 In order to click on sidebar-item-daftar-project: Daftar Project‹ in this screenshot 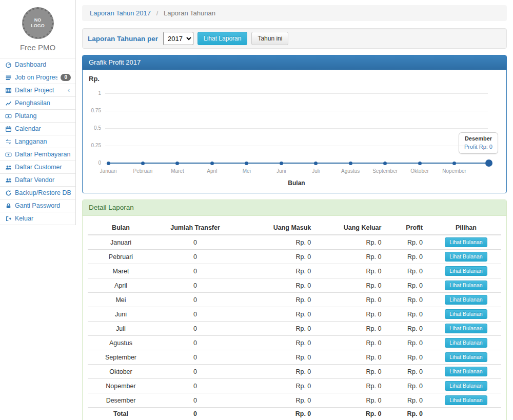, I will do `click(38, 90)`.